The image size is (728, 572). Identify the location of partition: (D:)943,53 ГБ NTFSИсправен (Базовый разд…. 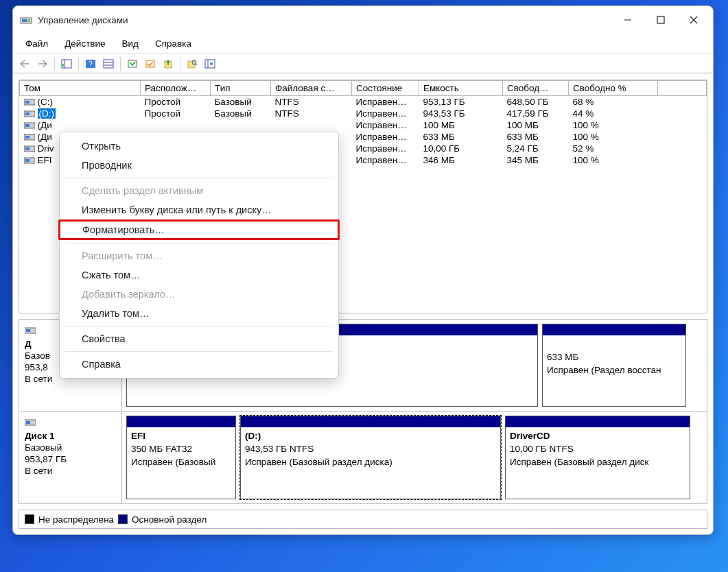
(371, 457).